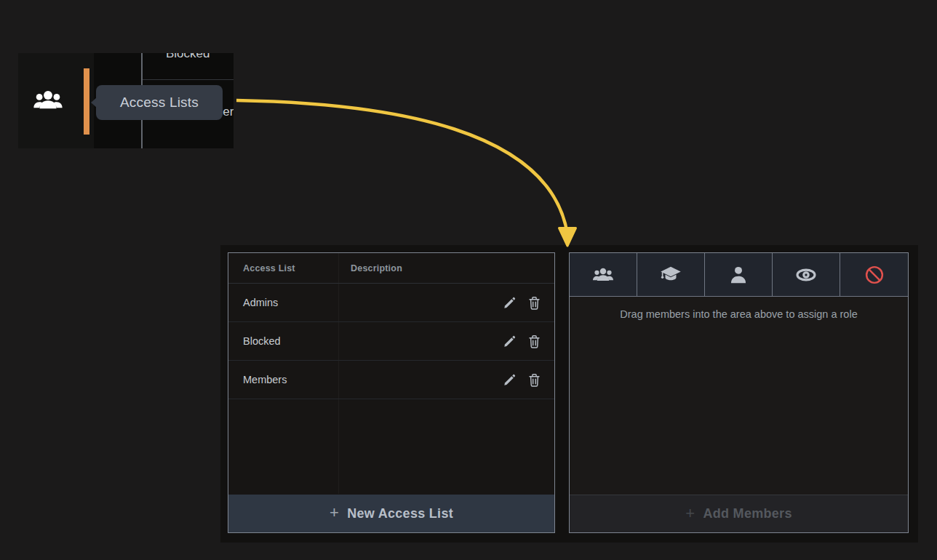 The height and width of the screenshot is (560, 937). I want to click on app-sidebar, so click(56, 100).